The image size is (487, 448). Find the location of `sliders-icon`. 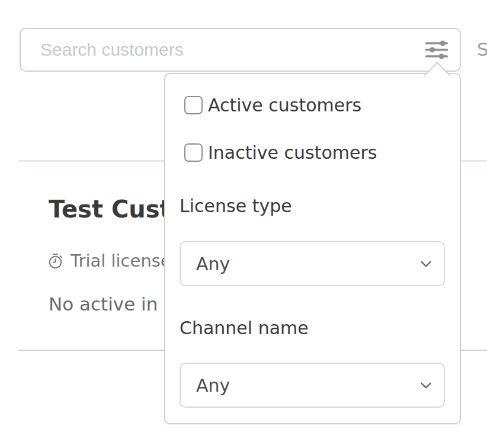

sliders-icon is located at coordinates (437, 50).